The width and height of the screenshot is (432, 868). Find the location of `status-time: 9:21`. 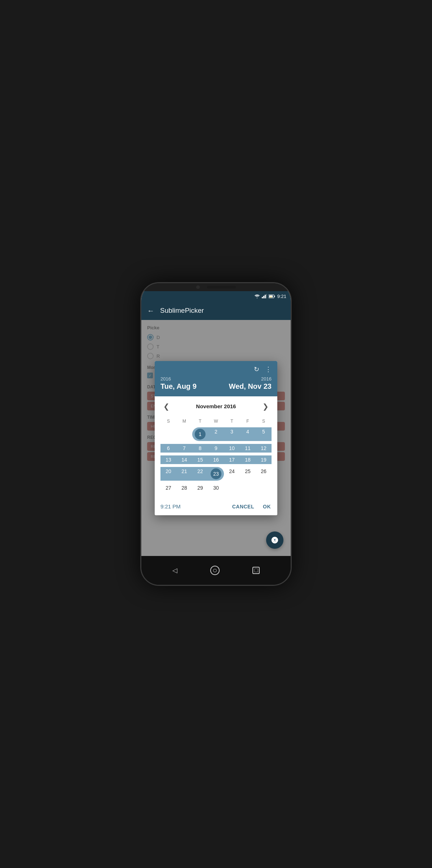

status-time: 9:21 is located at coordinates (282, 296).